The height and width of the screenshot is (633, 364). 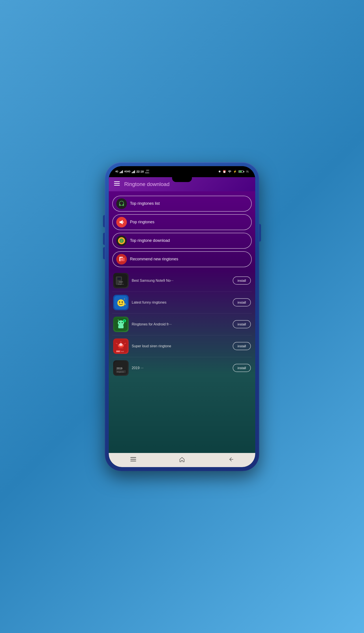 I want to click on bluetooth-icon: ✱, so click(x=220, y=172).